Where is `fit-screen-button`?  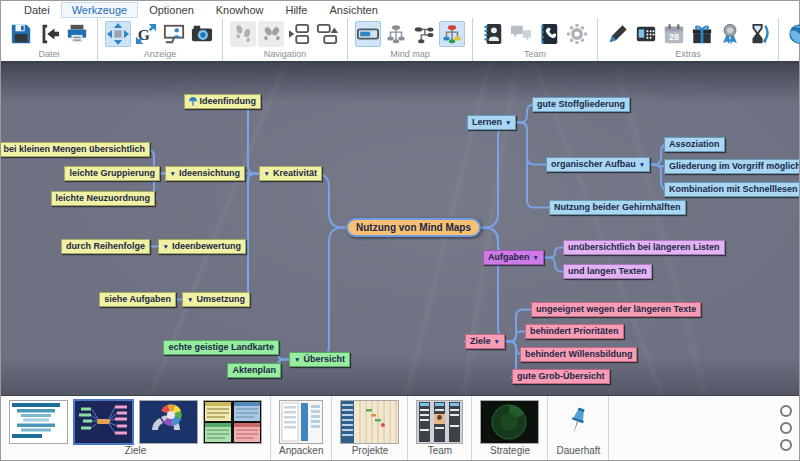
fit-screen-button is located at coordinates (118, 34).